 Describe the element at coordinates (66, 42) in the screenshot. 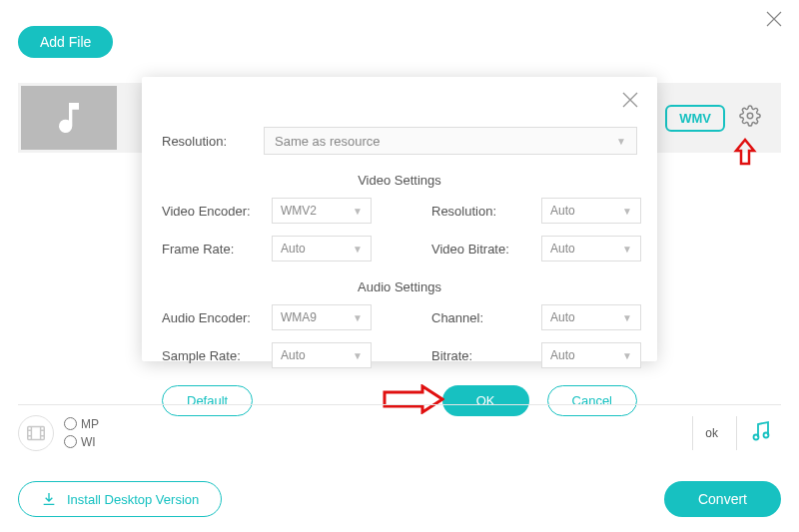

I see `add-file-button: Add File` at that location.